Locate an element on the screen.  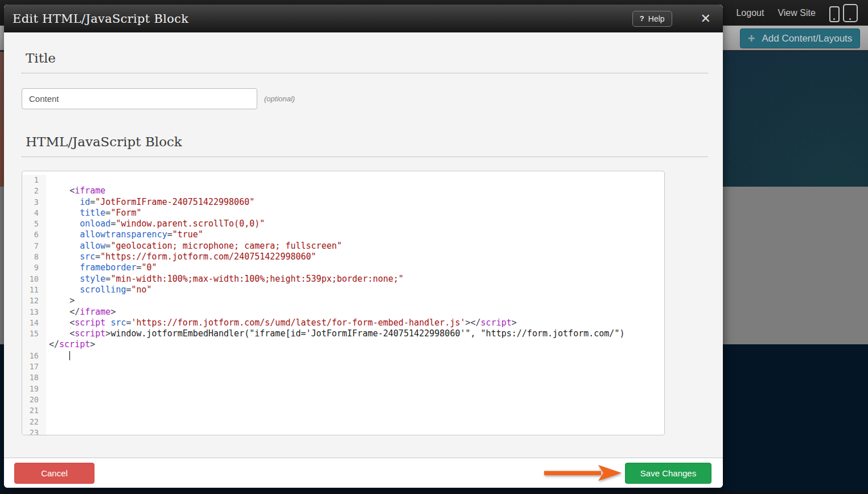
code-line: 12 > is located at coordinates (343, 300).